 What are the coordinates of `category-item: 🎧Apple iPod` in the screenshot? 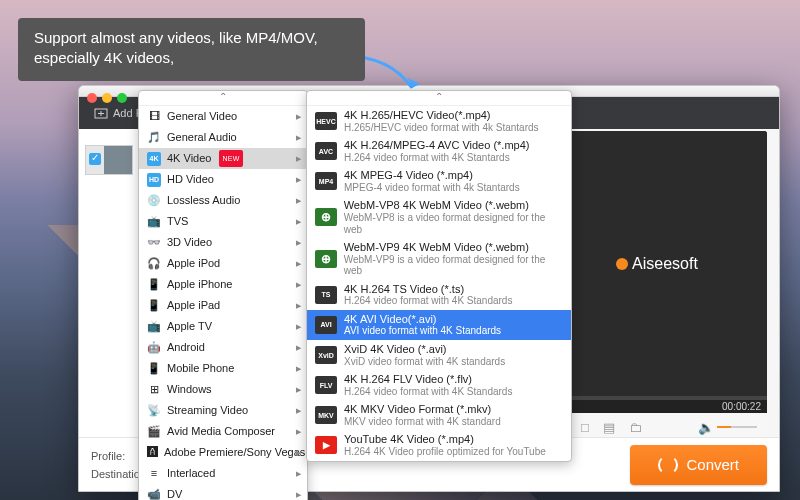 It's located at (223, 264).